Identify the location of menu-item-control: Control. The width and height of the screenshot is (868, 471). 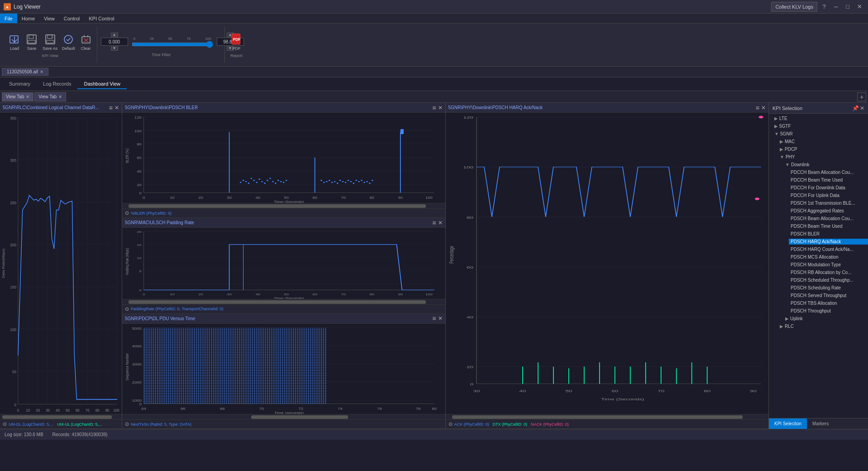
(72, 18).